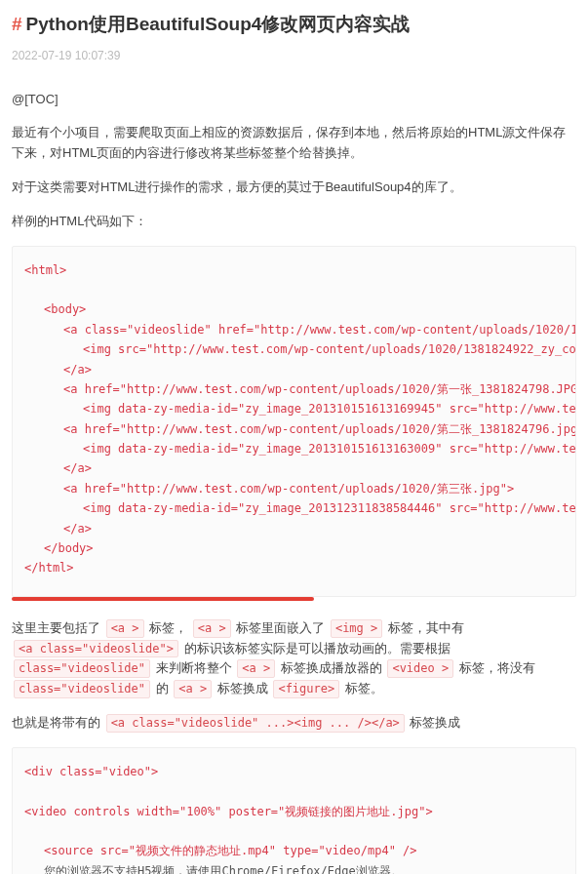 The width and height of the screenshot is (588, 874). What do you see at coordinates (18, 23) in the screenshot?
I see `hash-prefix: #` at bounding box center [18, 23].